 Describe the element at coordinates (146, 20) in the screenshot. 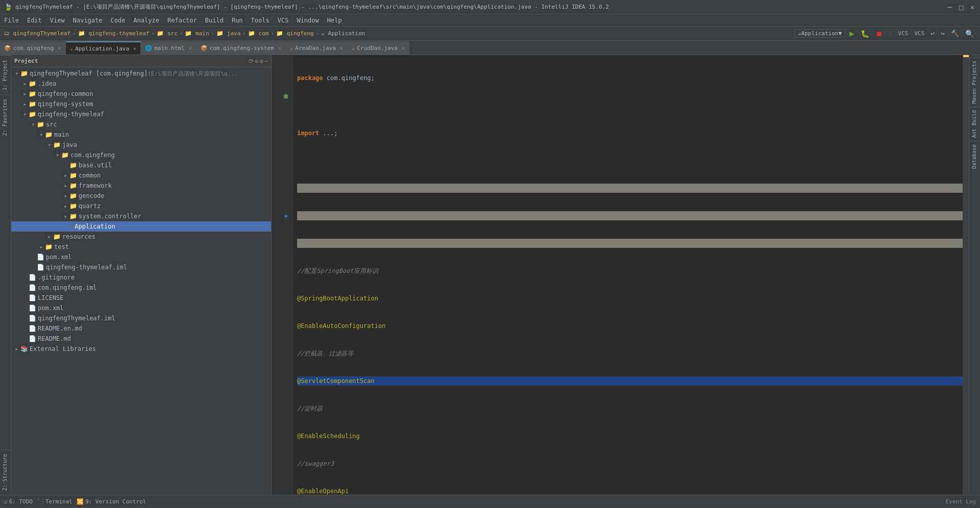

I see `menu-item-analyze: Analyze` at that location.